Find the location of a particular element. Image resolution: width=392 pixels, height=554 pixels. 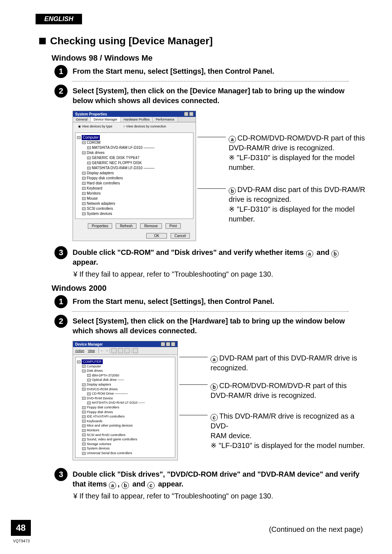

tree-item: GENERIC NEC FLOPPY DISK is located at coordinates (117, 163).